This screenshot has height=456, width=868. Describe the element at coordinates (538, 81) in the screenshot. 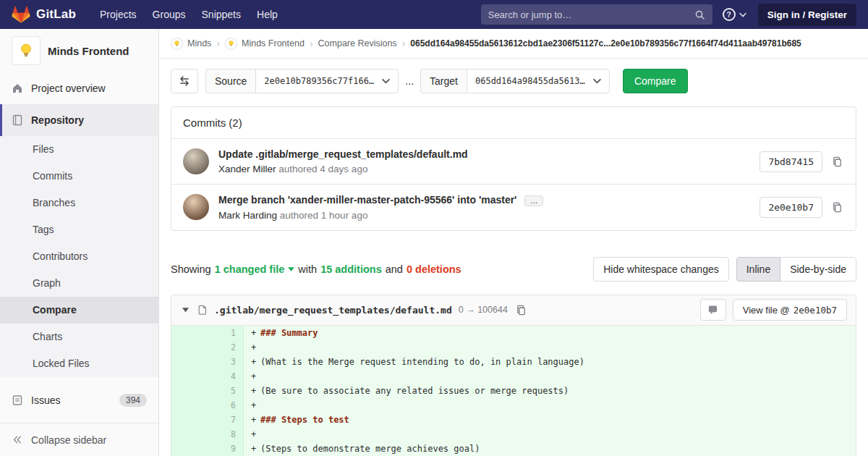

I see `target-ref-dropdown: 065dd164a98455da5613…` at that location.